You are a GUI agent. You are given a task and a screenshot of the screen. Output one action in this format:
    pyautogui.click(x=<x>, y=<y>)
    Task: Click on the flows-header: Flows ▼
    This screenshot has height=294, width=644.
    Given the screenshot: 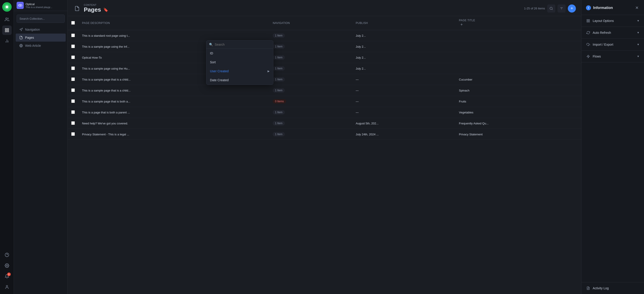 What is the action you would take?
    pyautogui.click(x=613, y=56)
    